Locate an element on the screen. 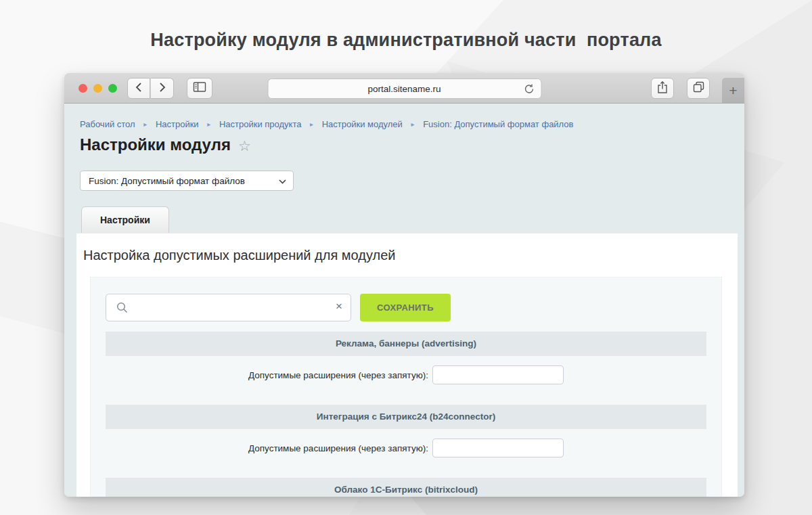 The height and width of the screenshot is (515, 812). share-button is located at coordinates (662, 88).